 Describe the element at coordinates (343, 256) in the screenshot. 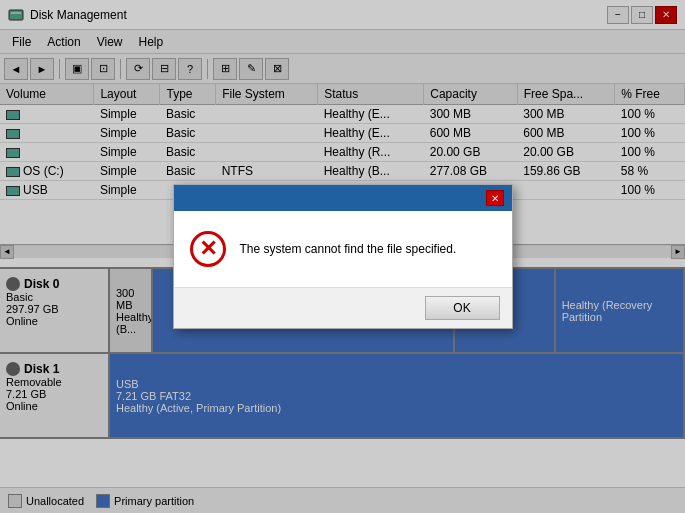

I see `error-dialog: ✕ ✕ The system cannot find the file spec…` at that location.